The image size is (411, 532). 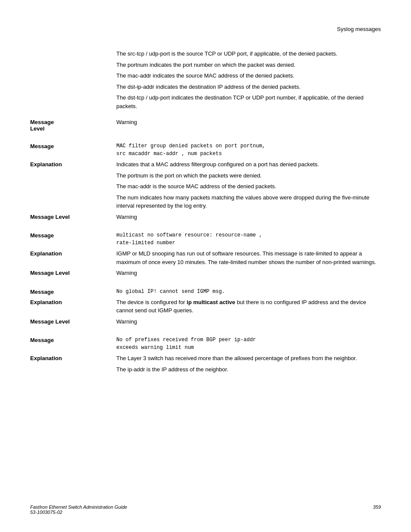 I want to click on footer-guide-title: FastIron Ethernet Switch Administration …, so click(x=78, y=507).